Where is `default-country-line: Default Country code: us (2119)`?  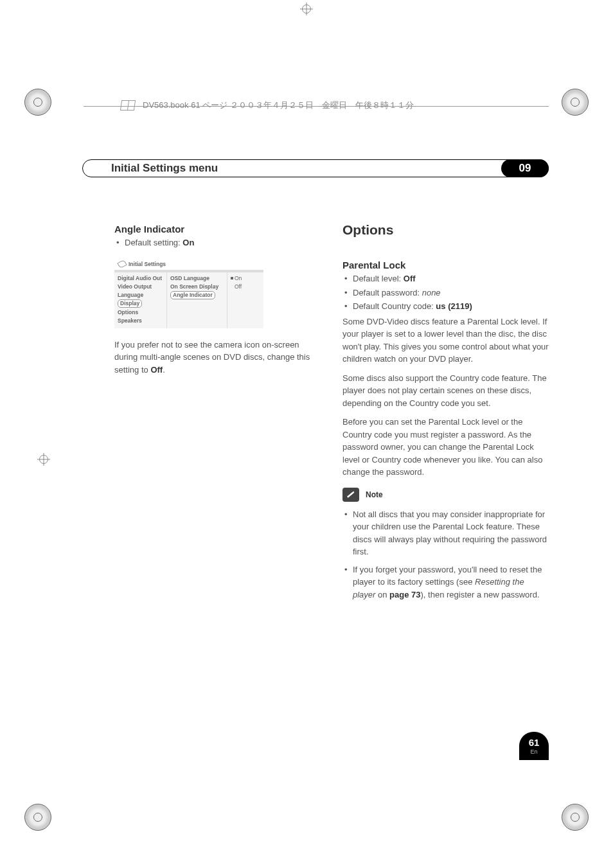
default-country-line: Default Country code: us (2119) is located at coordinates (446, 306).